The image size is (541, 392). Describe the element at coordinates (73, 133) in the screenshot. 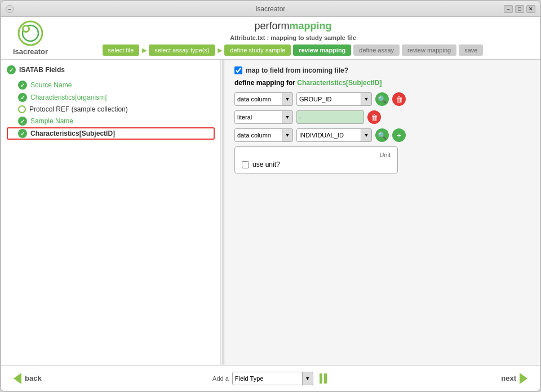

I see `subjectid-label: Characteristics[SubjectID]` at that location.